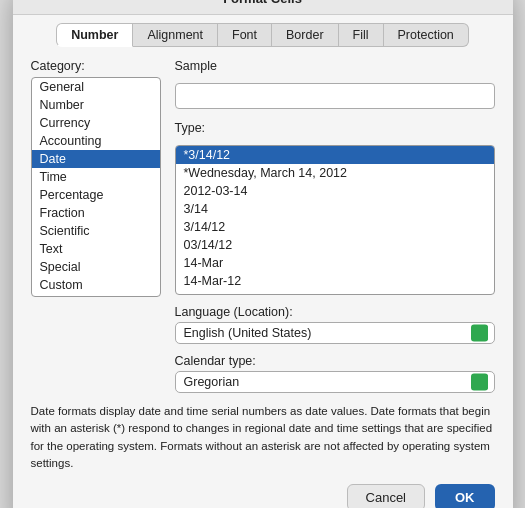 This screenshot has width=525, height=508. What do you see at coordinates (245, 35) in the screenshot?
I see `tab-font: Font` at bounding box center [245, 35].